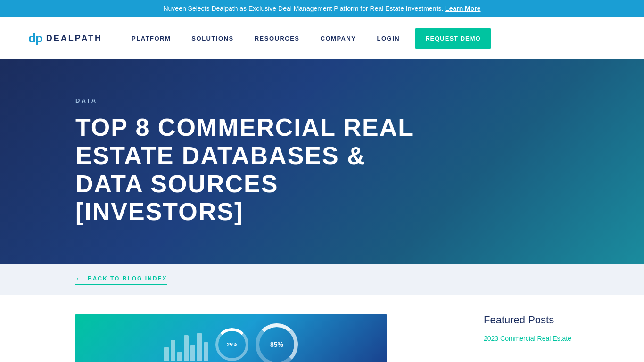  What do you see at coordinates (65, 39) in the screenshot?
I see `logo: dp DEALPATH` at bounding box center [65, 39].